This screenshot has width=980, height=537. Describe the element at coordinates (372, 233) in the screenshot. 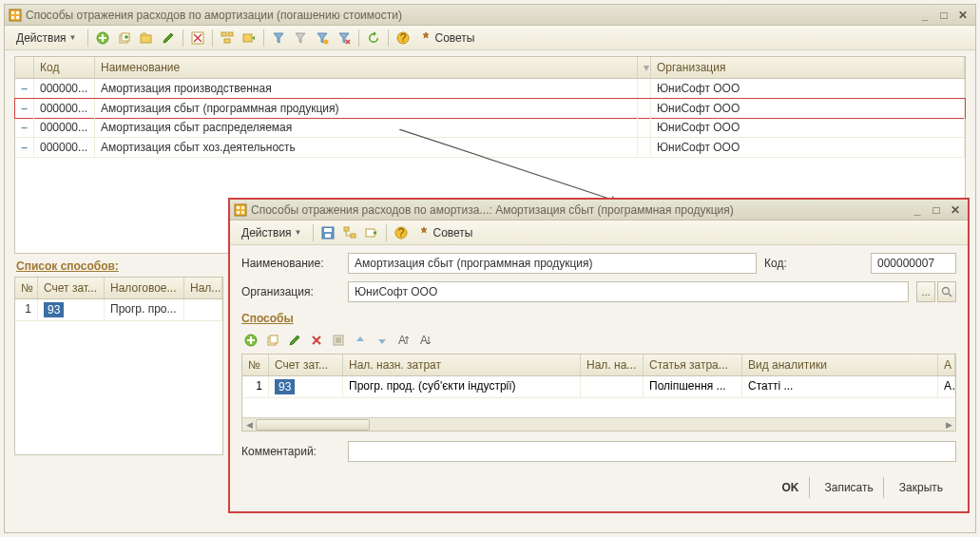

I see `goto-icon` at that location.